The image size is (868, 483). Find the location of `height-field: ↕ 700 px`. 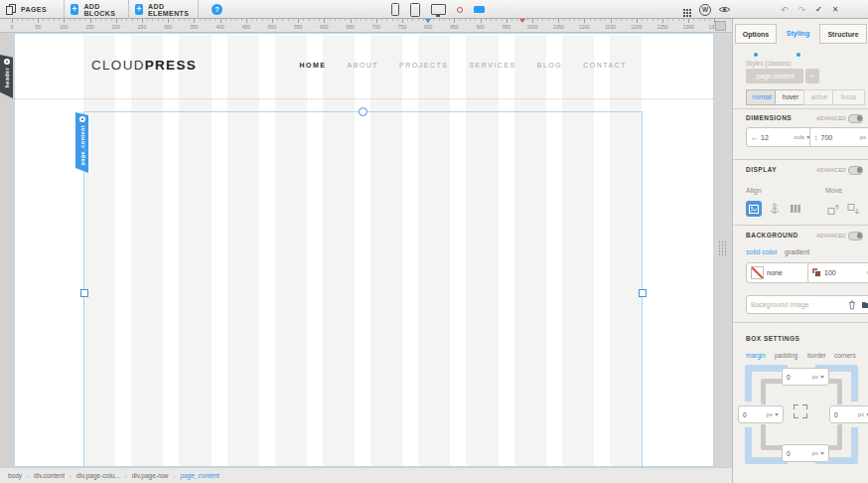

height-field: ↕ 700 px is located at coordinates (838, 137).